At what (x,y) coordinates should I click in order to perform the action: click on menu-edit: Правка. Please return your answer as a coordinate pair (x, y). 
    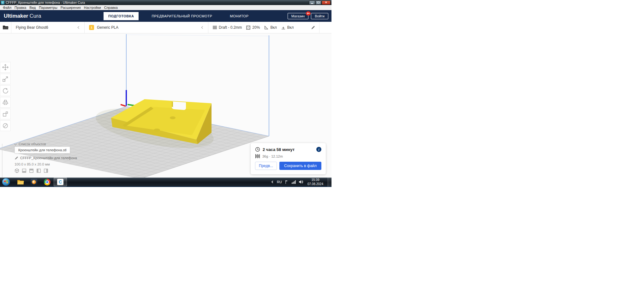
    Looking at the image, I should click on (20, 8).